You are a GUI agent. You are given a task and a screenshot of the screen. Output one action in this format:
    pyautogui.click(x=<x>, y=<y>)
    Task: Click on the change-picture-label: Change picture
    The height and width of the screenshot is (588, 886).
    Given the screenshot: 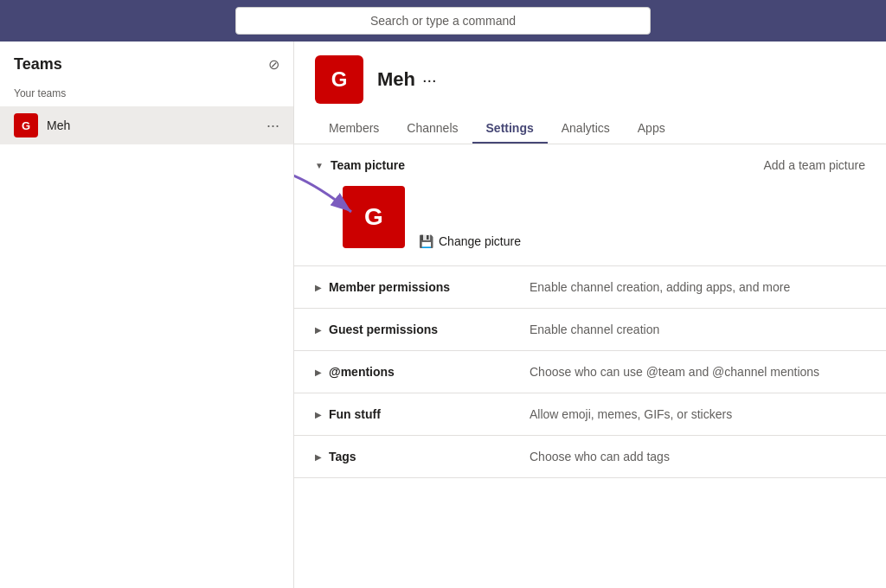 What is the action you would take?
    pyautogui.click(x=479, y=241)
    